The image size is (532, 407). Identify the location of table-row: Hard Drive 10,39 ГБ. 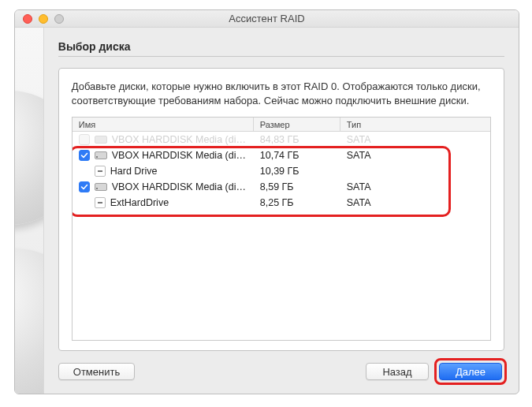
(281, 171).